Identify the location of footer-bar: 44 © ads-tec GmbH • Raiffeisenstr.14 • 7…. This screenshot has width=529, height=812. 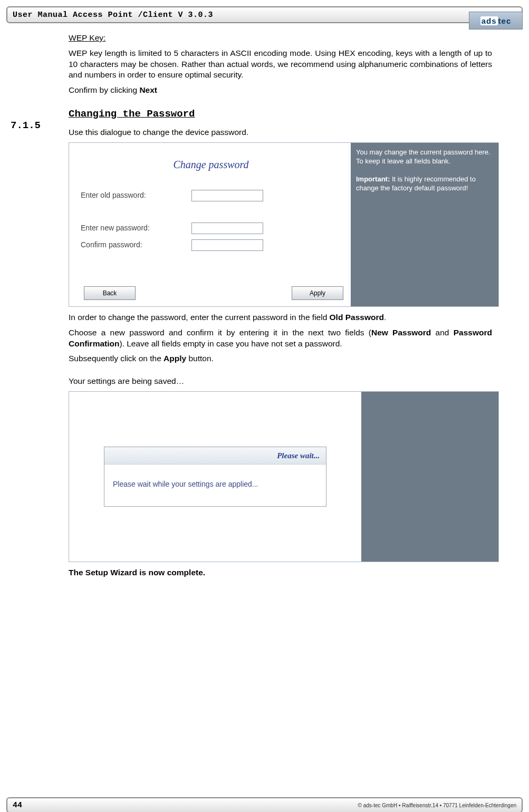
(265, 805).